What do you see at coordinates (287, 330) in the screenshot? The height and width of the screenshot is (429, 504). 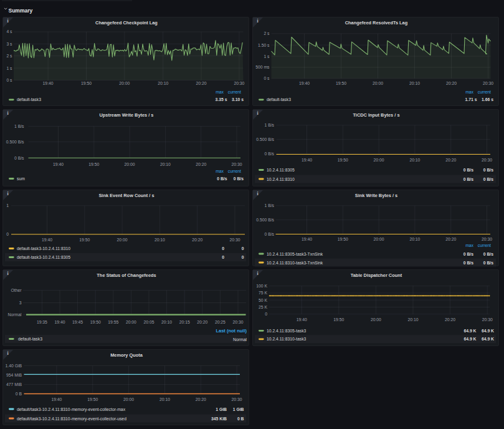 I see `svg-text: 10.2.4.11:8305-task3` at bounding box center [287, 330].